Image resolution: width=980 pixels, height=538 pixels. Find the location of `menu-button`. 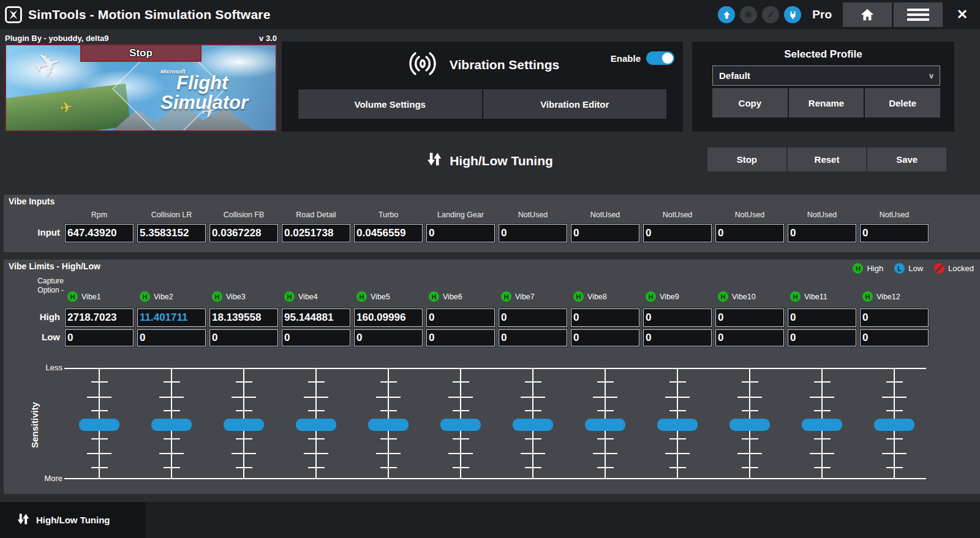

menu-button is located at coordinates (918, 15).